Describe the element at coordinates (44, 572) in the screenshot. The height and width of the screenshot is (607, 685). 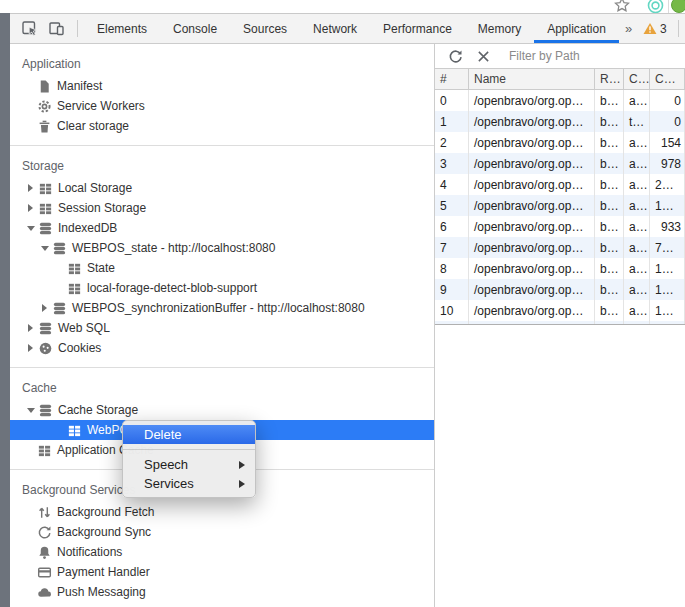
I see `payment-card-icon` at that location.